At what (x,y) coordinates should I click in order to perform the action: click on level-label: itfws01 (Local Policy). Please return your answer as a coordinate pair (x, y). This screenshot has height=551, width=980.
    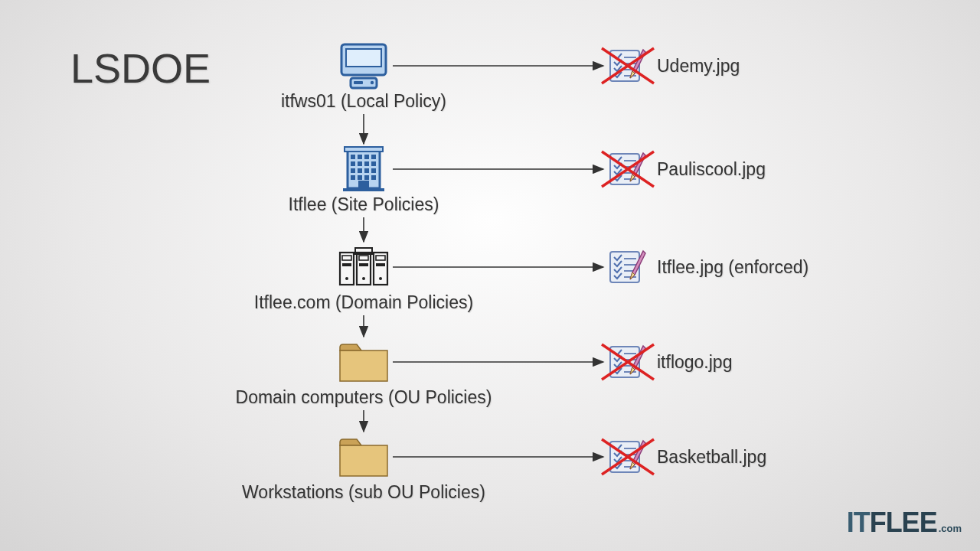
    Looking at the image, I should click on (364, 101).